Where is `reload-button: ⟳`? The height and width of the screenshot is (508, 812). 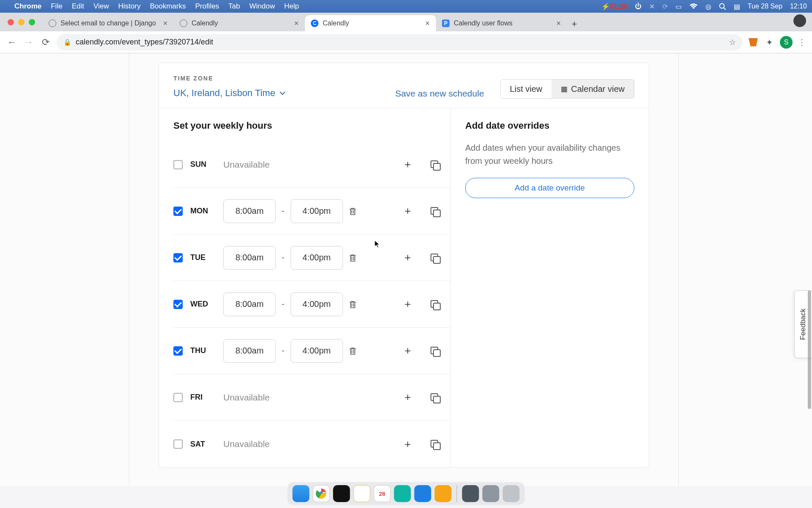 reload-button: ⟳ is located at coordinates (46, 42).